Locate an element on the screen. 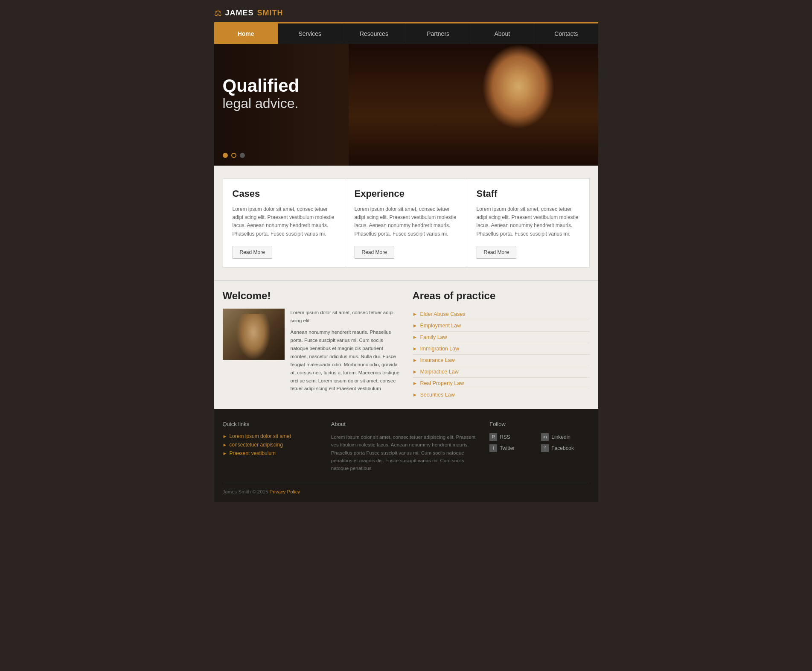 The height and width of the screenshot is (671, 812). card-experience-text: Lorem ipsum dolor sit amet, consec tetue… is located at coordinates (406, 222).